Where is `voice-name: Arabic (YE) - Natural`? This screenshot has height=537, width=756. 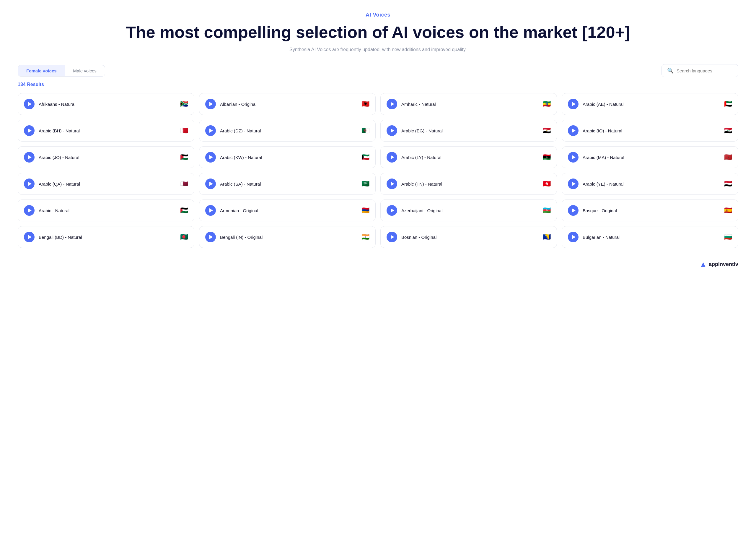
voice-name: Arabic (YE) - Natural is located at coordinates (603, 184).